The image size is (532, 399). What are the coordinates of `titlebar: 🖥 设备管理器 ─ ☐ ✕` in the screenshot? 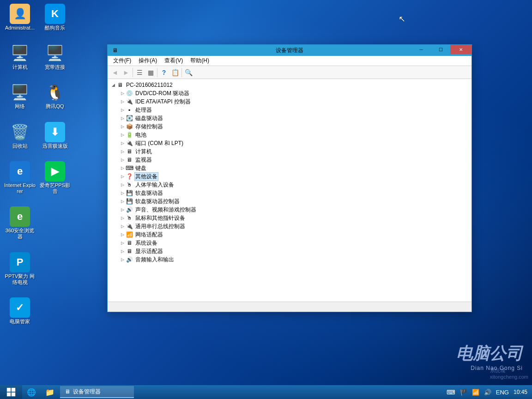 It's located at (290, 50).